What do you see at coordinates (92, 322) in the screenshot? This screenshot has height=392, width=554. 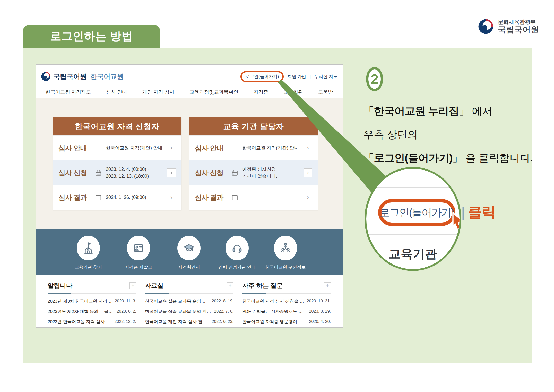 I see `list-item: 2023년 한국어교원 자격 심사 일⋯ 2022. 12. 2.` at bounding box center [92, 322].